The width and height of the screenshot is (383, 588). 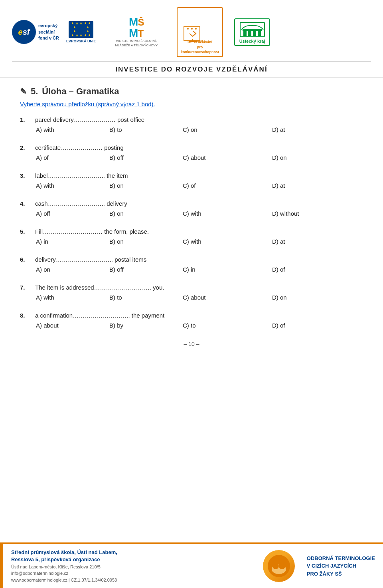 What do you see at coordinates (308, 129) in the screenshot?
I see `q1-opt-d: D) at` at bounding box center [308, 129].